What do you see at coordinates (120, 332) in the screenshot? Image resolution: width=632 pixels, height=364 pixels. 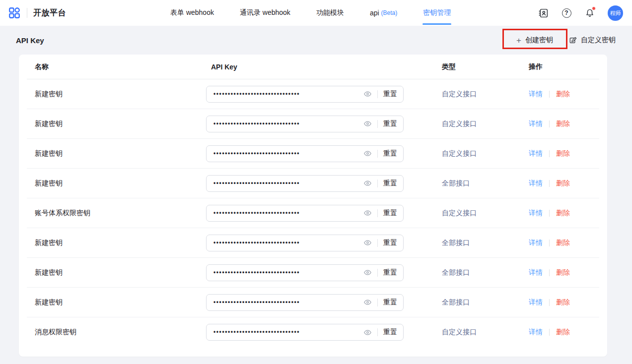 I see `key-name: 消息权限密钥` at bounding box center [120, 332].